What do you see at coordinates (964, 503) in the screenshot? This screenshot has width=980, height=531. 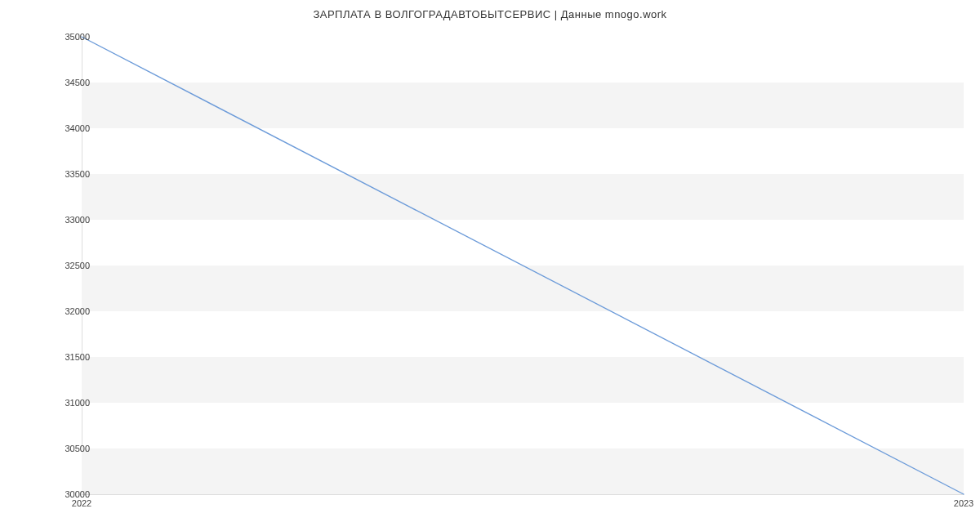 I see `x-tick-label: 2023` at bounding box center [964, 503].